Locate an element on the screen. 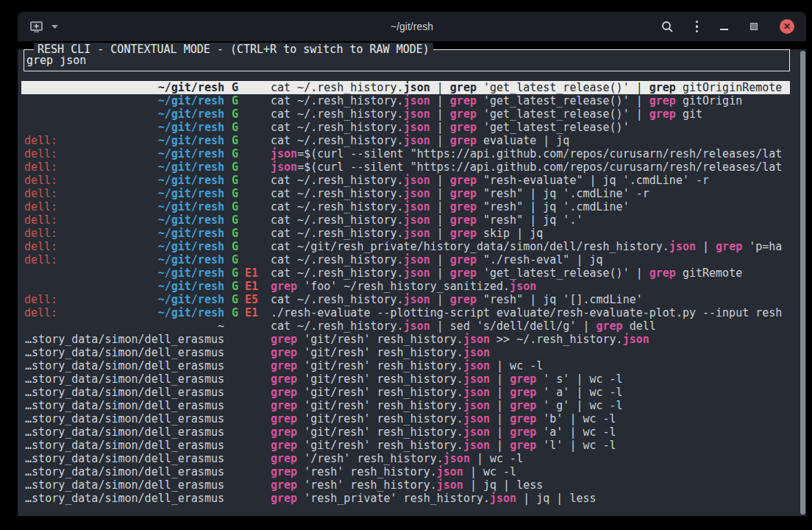 This screenshot has height=530, width=812. command-text: 'get_latest_release()' | is located at coordinates (563, 273).